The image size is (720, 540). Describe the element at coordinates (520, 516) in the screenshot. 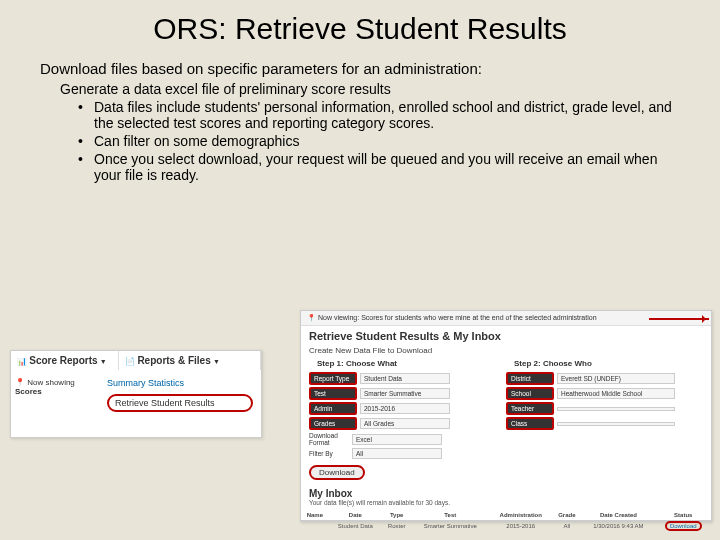

I see `th-admin: Administration` at that location.